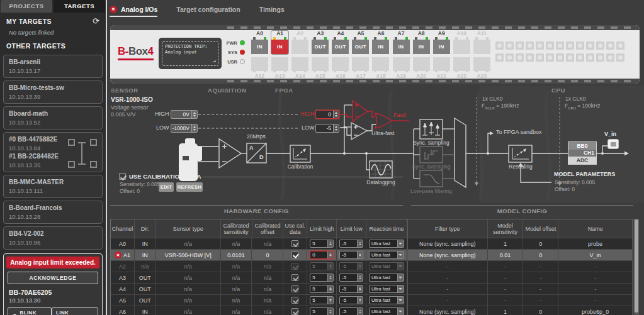 This screenshot has height=315, width=644. What do you see at coordinates (560, 53) in the screenshot?
I see `digital-io-connectors` at bounding box center [560, 53].